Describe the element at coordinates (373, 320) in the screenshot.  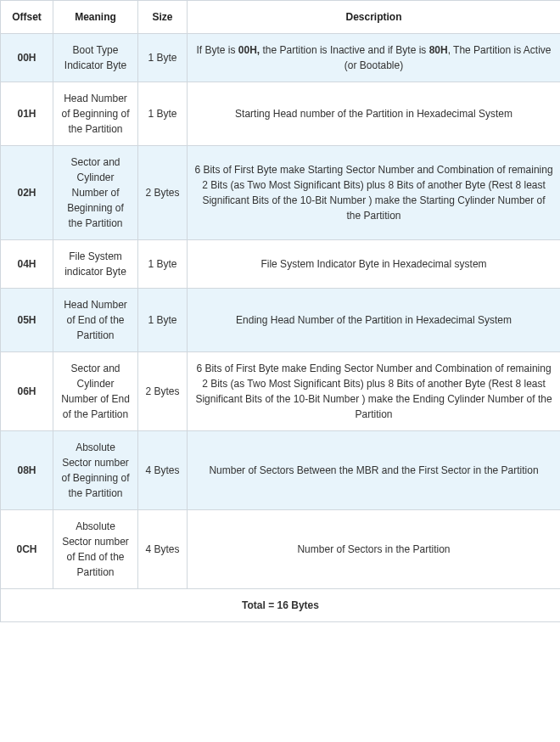
I see `description-text: Ending Head Number of the Partition in H…` at that location.